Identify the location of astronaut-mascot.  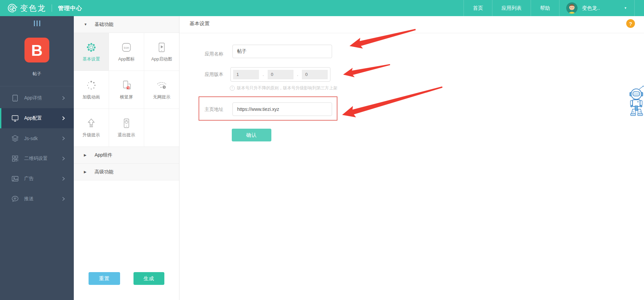
(637, 101).